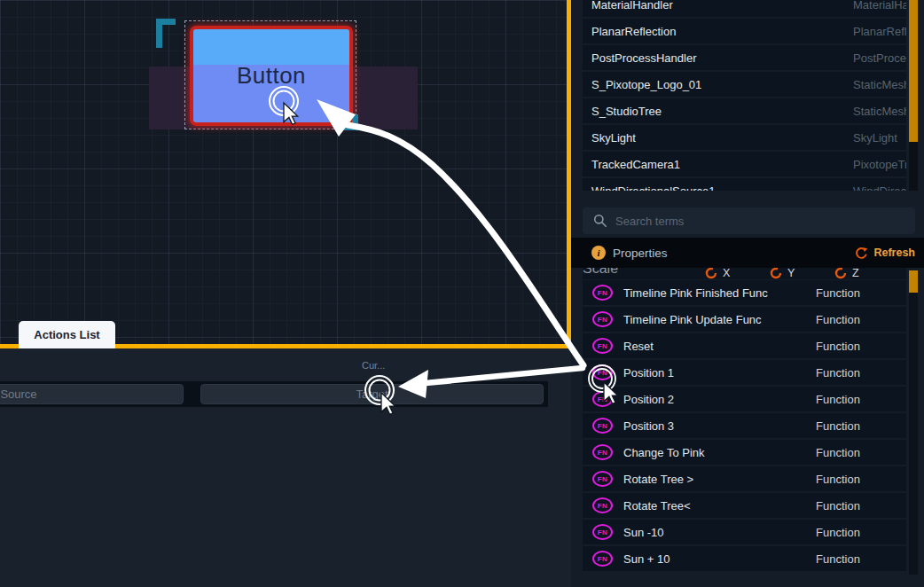 Image resolution: width=924 pixels, height=587 pixels. I want to click on function-name: Position 2, so click(649, 399).